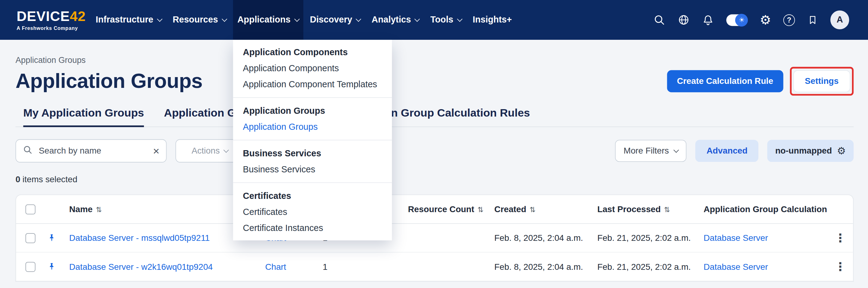 The height and width of the screenshot is (288, 868). Describe the element at coordinates (435, 81) in the screenshot. I see `page-header: Application Groups Create Calculation Ru…` at that location.